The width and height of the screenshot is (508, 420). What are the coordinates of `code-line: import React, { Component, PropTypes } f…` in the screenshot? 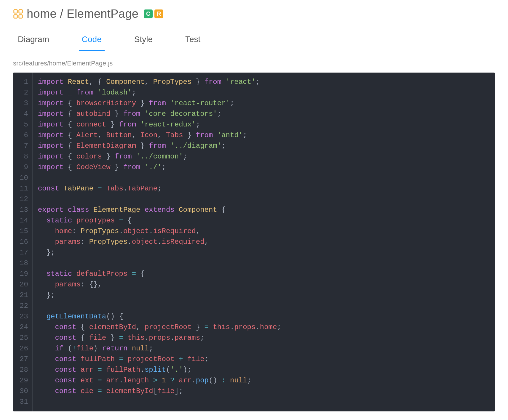 It's located at (159, 82).